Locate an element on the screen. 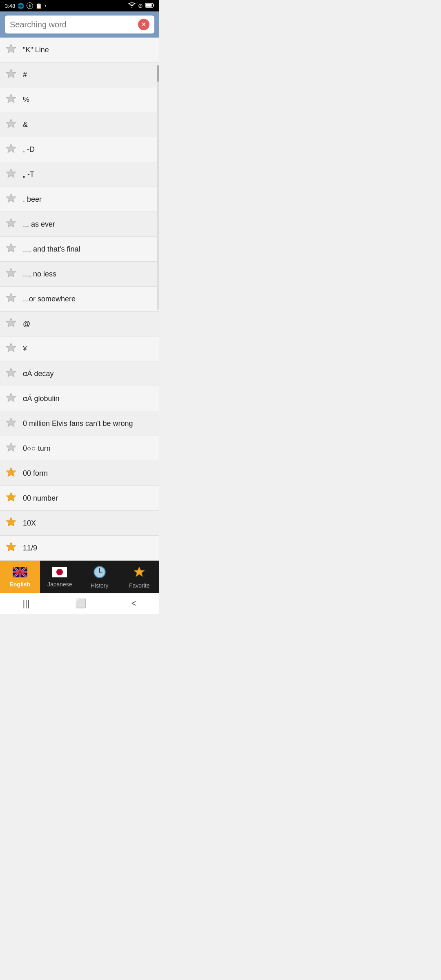 The width and height of the screenshot is (441, 980). search-input is located at coordinates (74, 24).